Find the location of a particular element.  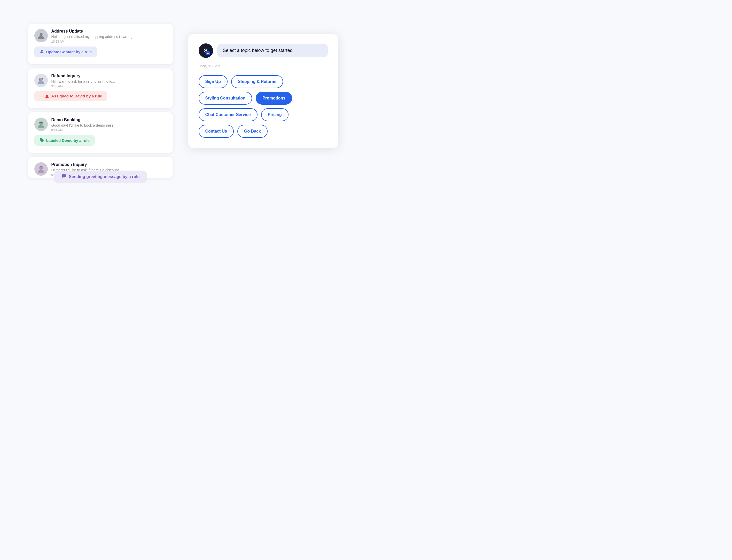

conv-title-refund: Refund Inquiry is located at coordinates (109, 76).